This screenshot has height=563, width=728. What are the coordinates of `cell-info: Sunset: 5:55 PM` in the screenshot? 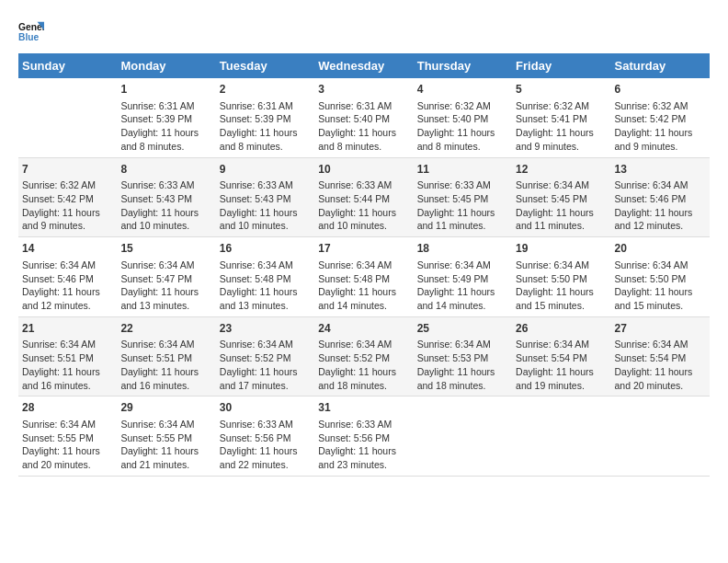 It's located at (68, 438).